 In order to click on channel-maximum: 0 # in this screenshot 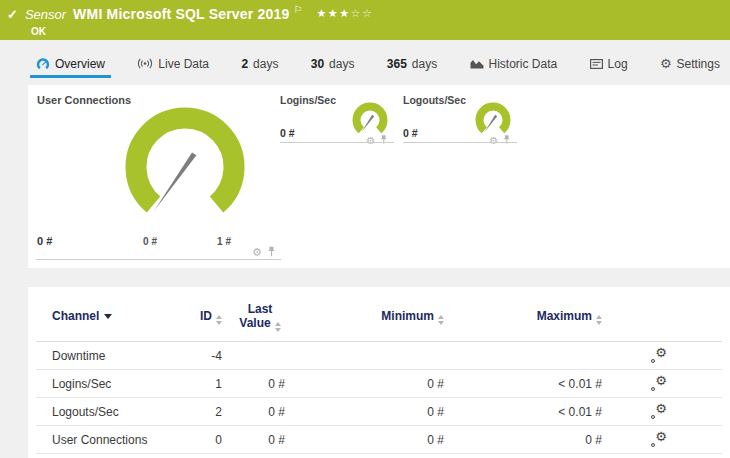, I will do `click(561, 440)`.